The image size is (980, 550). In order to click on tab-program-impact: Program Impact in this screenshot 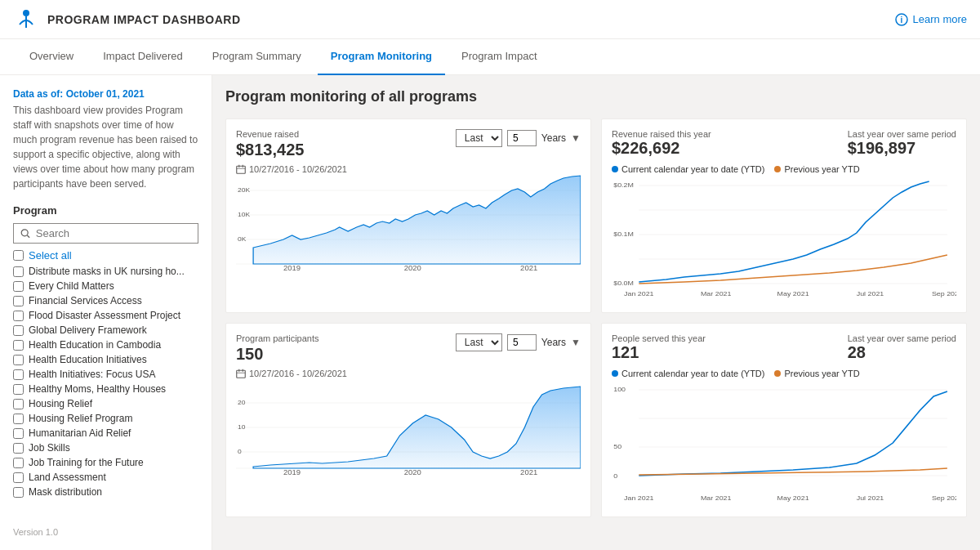, I will do `click(499, 57)`.